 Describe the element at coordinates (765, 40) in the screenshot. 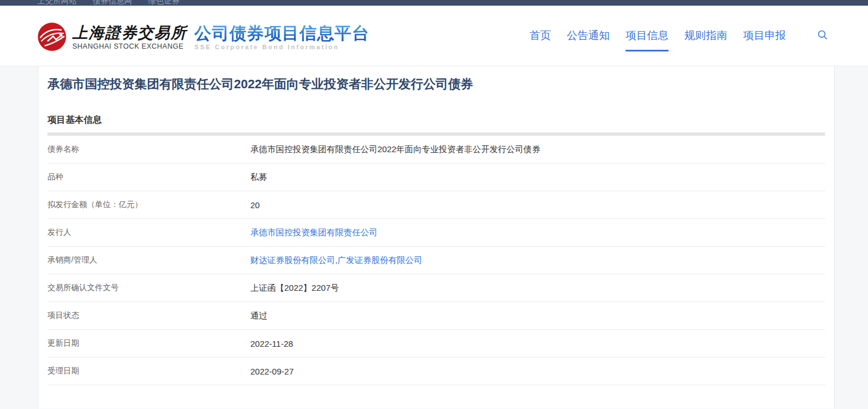

I see `nav-item-project-application: 项目申报` at that location.